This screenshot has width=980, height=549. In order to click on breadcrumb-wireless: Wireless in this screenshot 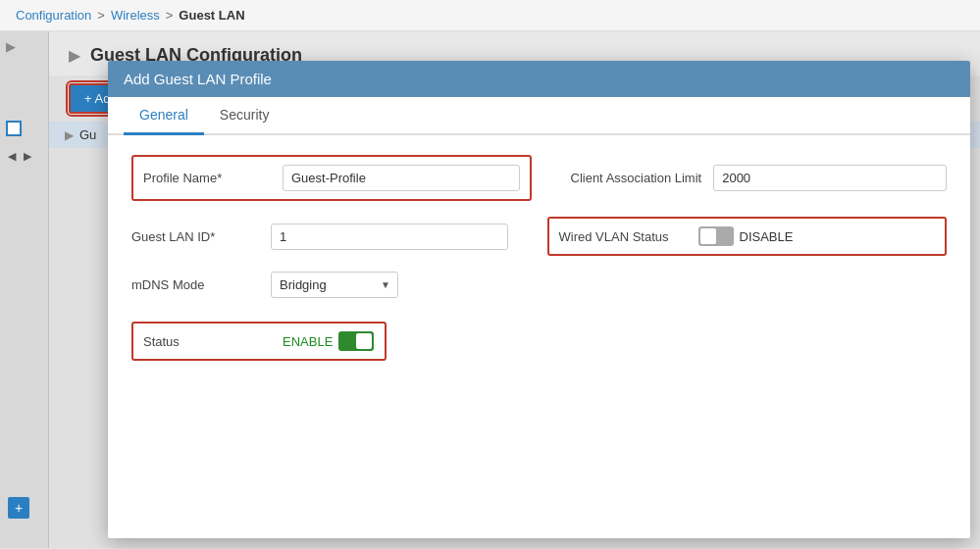, I will do `click(135, 16)`.